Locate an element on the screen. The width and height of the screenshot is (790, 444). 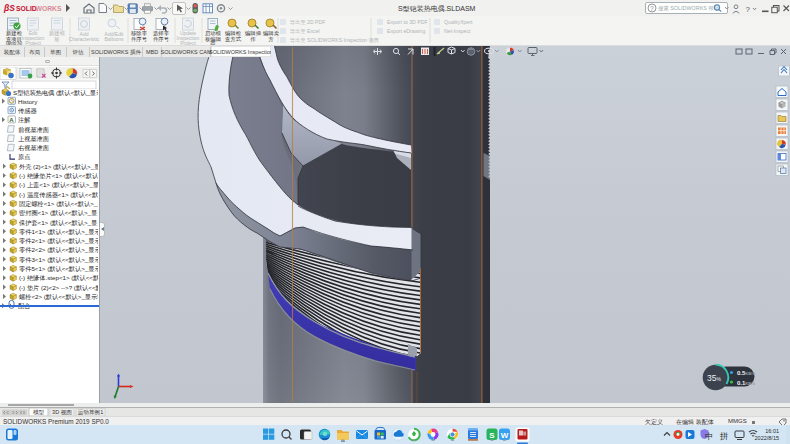
svg-text: 作 is located at coordinates (253, 39).